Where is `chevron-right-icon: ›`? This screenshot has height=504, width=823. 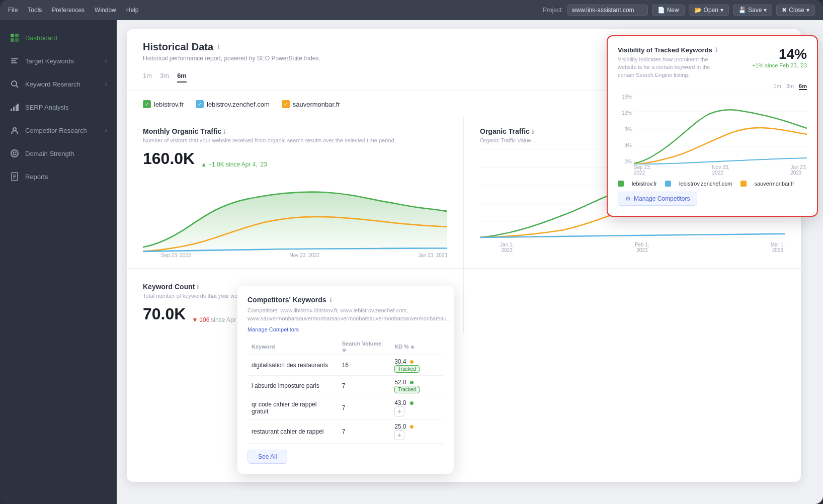 chevron-right-icon: › is located at coordinates (106, 61).